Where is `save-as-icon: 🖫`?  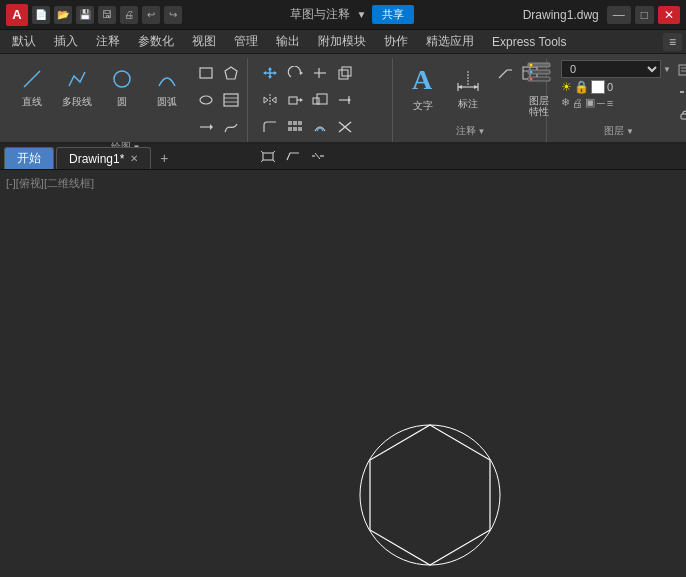
save-as-icon: 🖫 is located at coordinates (107, 15).